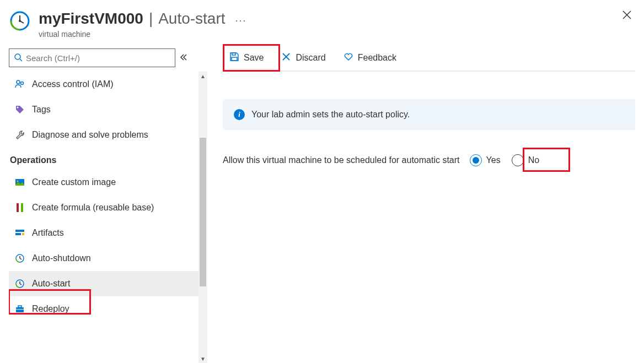 This screenshot has width=644, height=363. I want to click on sidebar-item-redeploy: Redeploy, so click(108, 309).